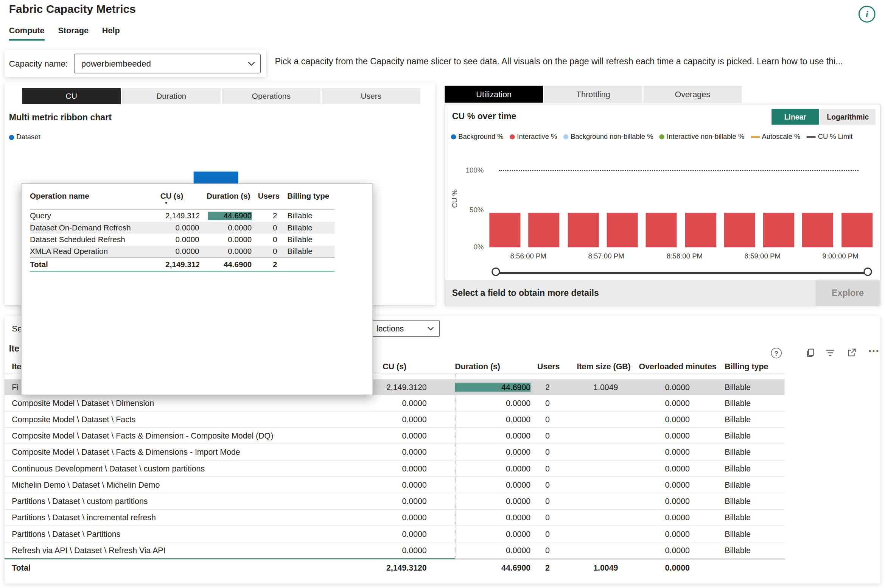 Image resolution: width=885 pixels, height=588 pixels. What do you see at coordinates (848, 293) in the screenshot?
I see `explore-button: Explore` at bounding box center [848, 293].